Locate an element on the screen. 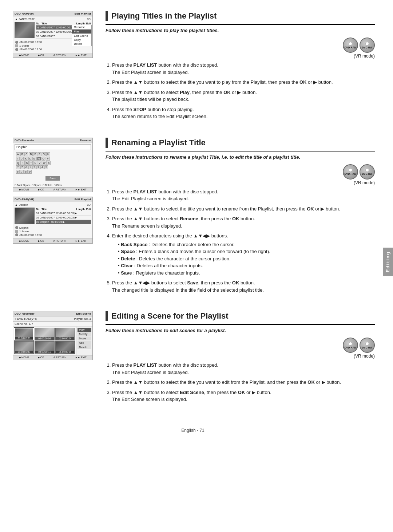  playing-titles-screen-area: DVD-RAM(VR) Edit Playlist ▲ JAN/01/2007 … is located at coordinates (53, 67).